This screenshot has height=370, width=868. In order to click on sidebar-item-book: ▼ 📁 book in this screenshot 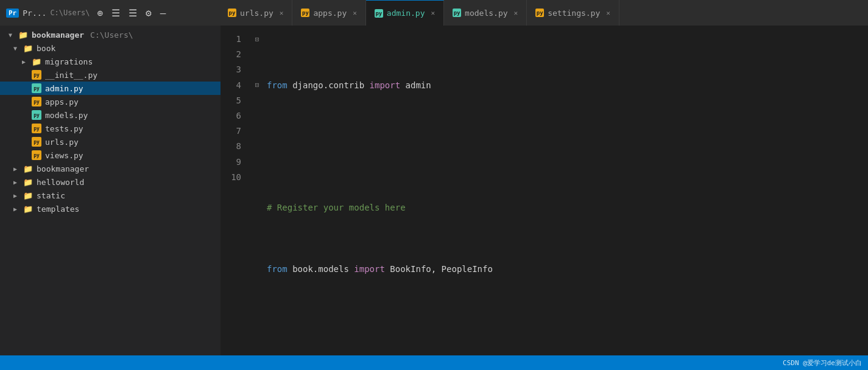, I will do `click(110, 48)`.